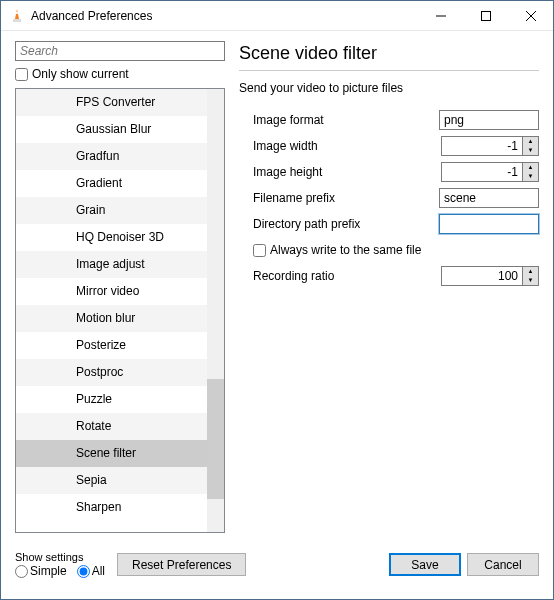  What do you see at coordinates (425, 564) in the screenshot?
I see `save-button: Save` at bounding box center [425, 564].